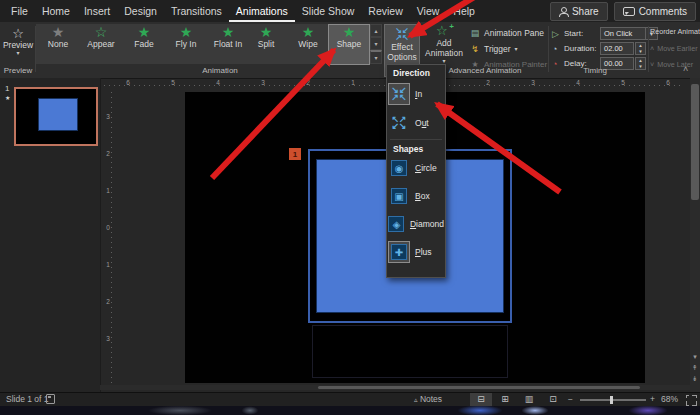 The image size is (700, 415). What do you see at coordinates (266, 44) in the screenshot?
I see `animation-effect-split: ★ Split` at bounding box center [266, 44].